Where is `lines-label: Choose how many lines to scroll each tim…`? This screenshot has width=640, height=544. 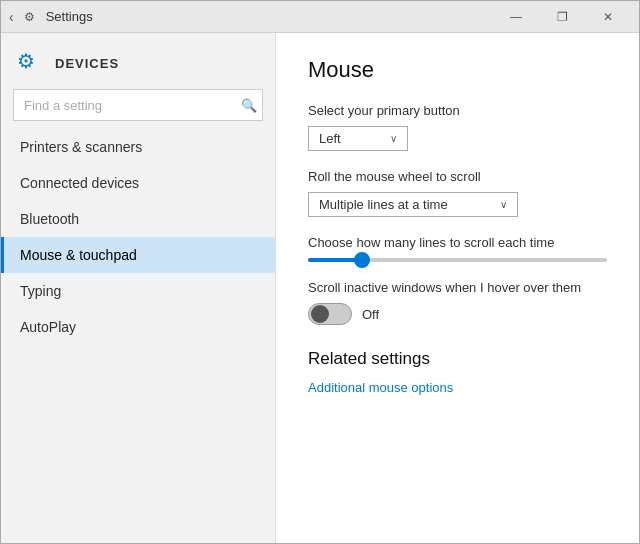
lines-label: Choose how many lines to scroll each tim… is located at coordinates (458, 242).